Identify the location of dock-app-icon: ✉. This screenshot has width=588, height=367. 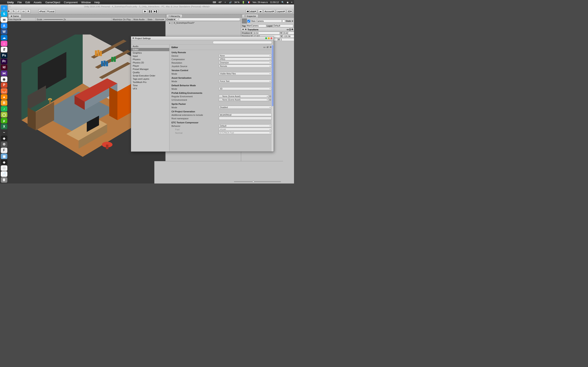
(4, 20).